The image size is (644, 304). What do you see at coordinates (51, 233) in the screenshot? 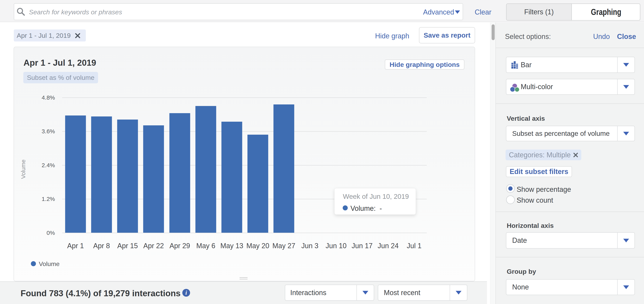
I see `svg-text: 0%` at bounding box center [51, 233].